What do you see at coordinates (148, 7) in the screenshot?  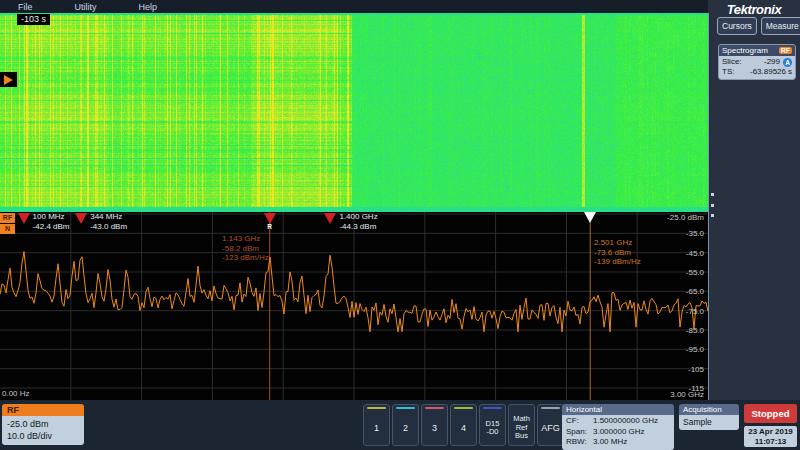 I see `menu-help: Help` at bounding box center [148, 7].